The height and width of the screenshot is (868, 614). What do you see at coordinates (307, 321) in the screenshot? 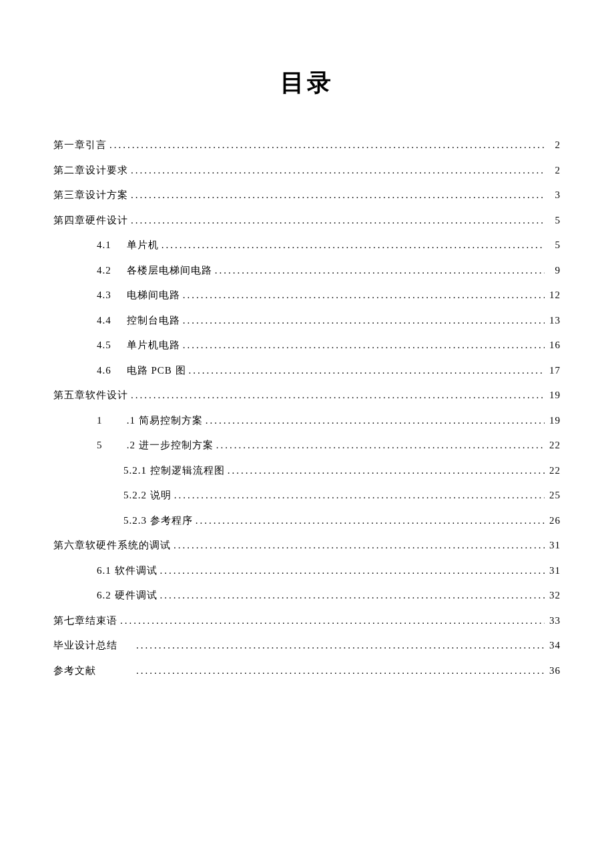
I see `toc-entry: 4.4 控制台电路13` at bounding box center [307, 321].